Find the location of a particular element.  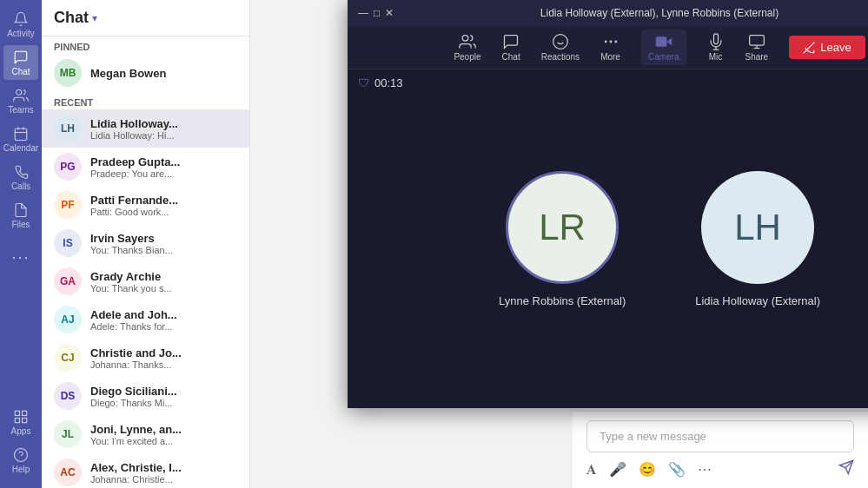

list-item: PF Patti Fernande... Patti: Good work... is located at coordinates (146, 205).